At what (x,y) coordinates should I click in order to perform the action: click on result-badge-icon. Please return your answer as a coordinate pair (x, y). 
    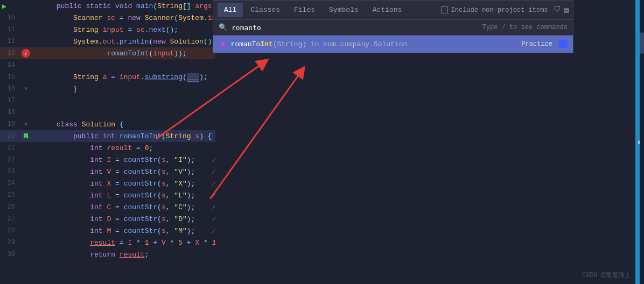
    Looking at the image, I should click on (563, 44).